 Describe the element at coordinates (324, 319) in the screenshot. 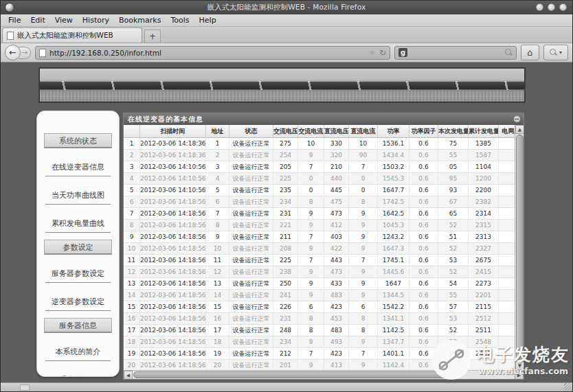

I see `table-row: 162012-03-06 14:18:5616设备运行正常23184538134…` at that location.